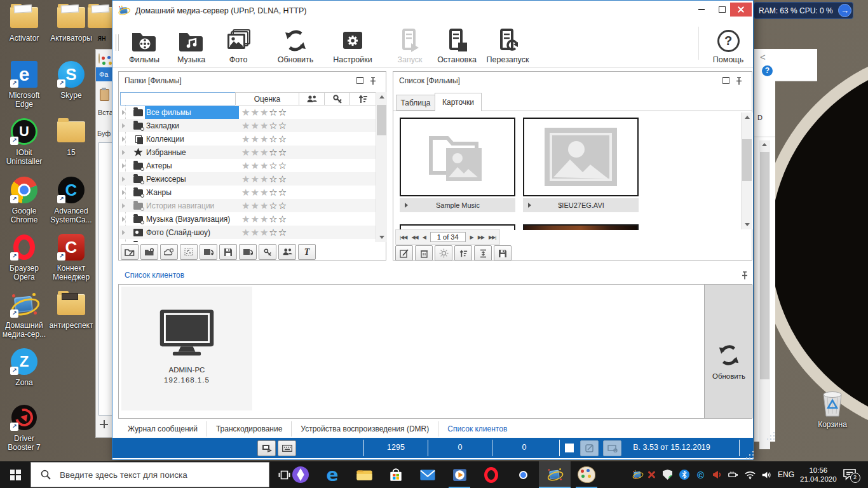  Describe the element at coordinates (463, 253) in the screenshot. I see `sort-button` at that location.